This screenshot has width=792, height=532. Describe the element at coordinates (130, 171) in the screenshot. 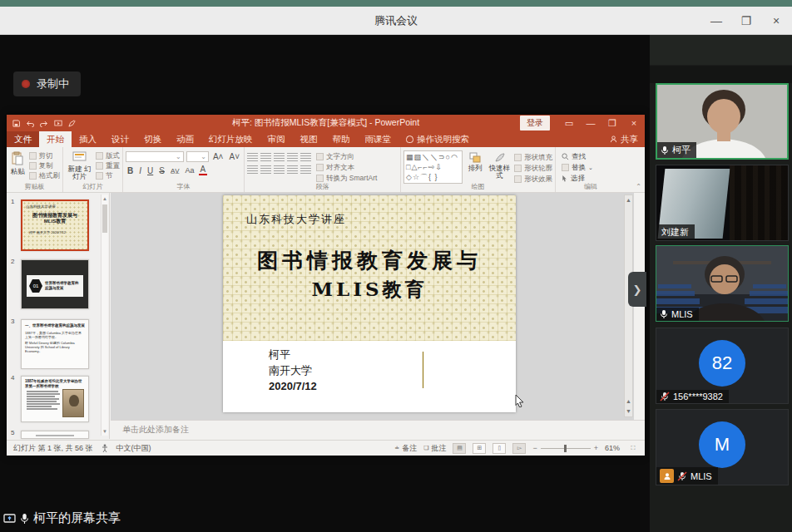

I see `bold-button: B` at that location.